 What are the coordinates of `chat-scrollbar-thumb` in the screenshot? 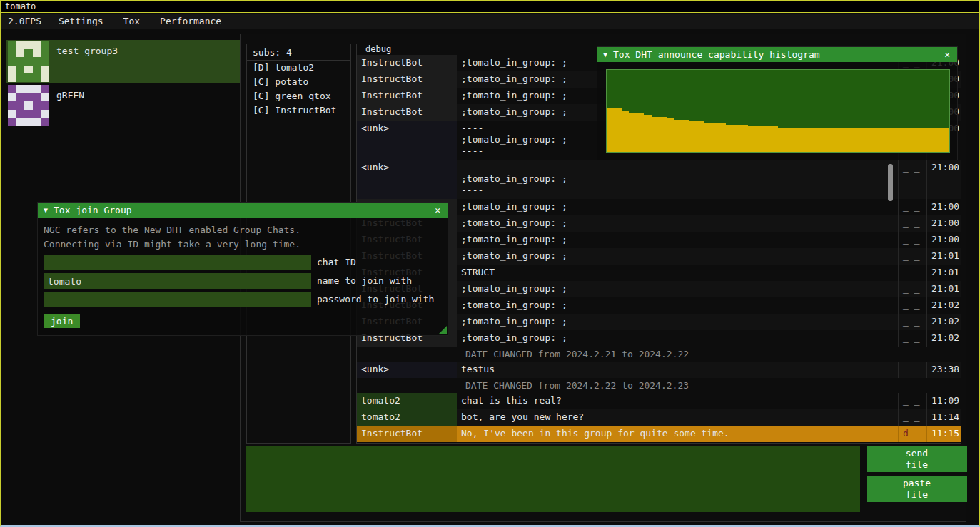 It's located at (891, 183).